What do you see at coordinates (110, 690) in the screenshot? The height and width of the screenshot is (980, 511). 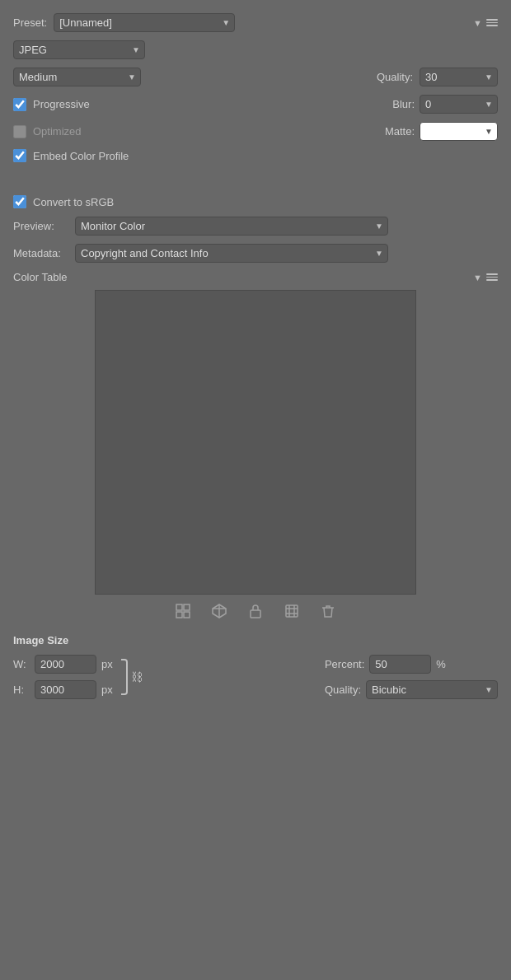 I see `h-px-label: px` at bounding box center [110, 690].